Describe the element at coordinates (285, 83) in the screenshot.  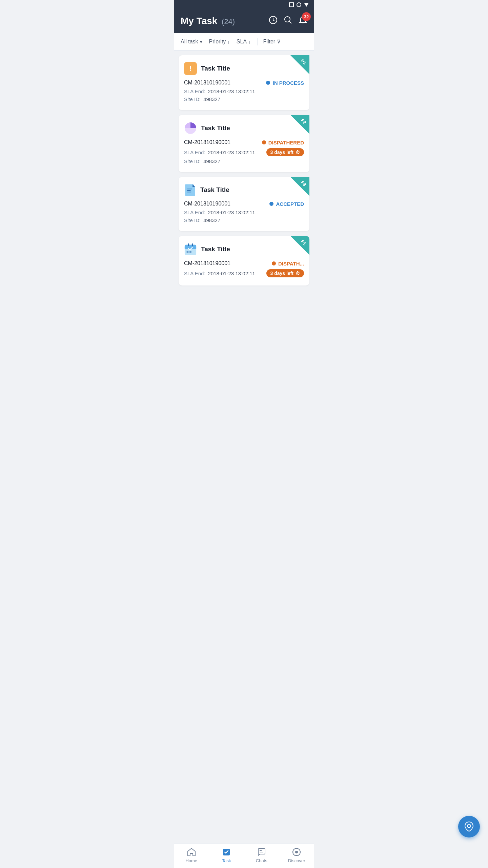
I see `task-status-1: IN PROCESS` at that location.